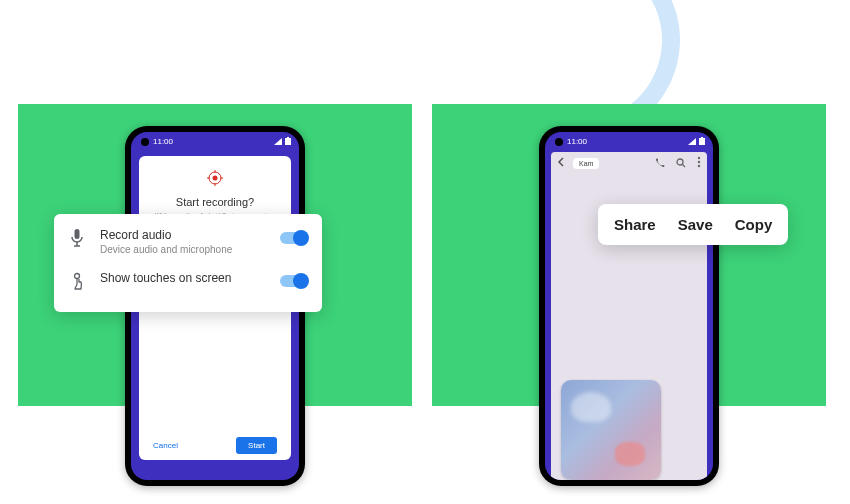 The image size is (850, 504). Describe the element at coordinates (660, 163) in the screenshot. I see `call-icon` at that location.